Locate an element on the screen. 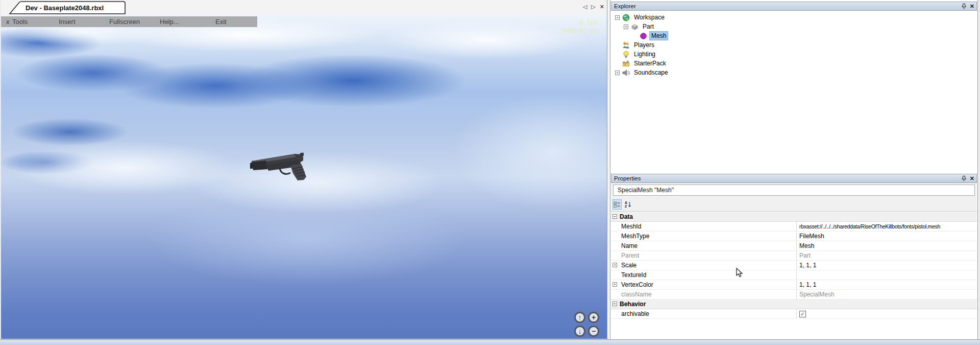 The image size is (980, 345). properties-title: Properties is located at coordinates (627, 178).